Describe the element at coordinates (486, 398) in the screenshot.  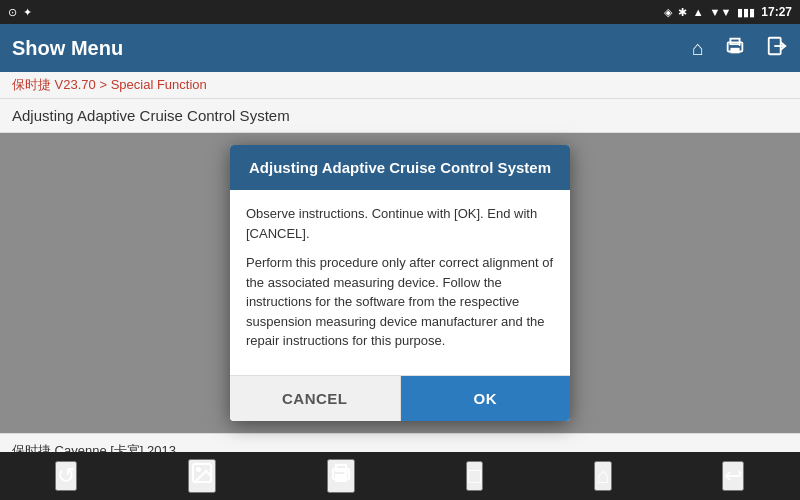
I see `ok-button: OK` at that location.